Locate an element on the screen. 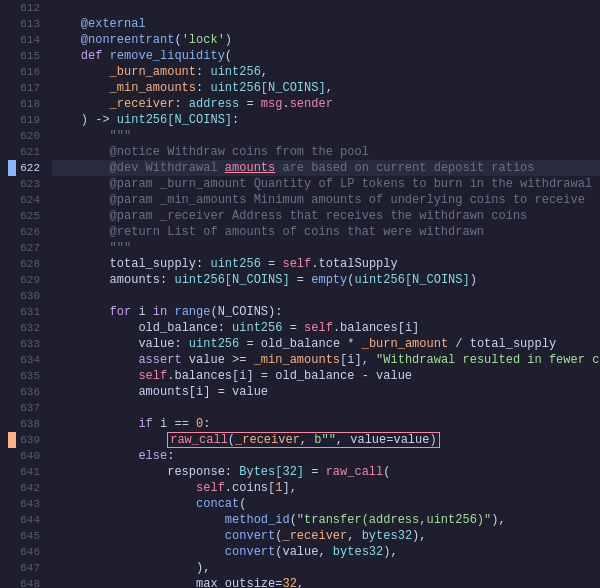  line-number: 619 is located at coordinates (28, 120).